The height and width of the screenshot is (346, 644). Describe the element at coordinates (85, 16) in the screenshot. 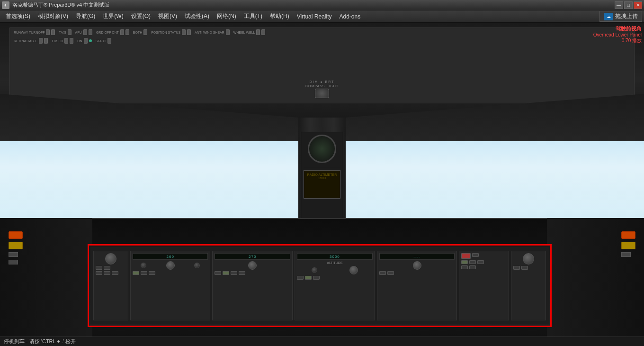

I see `menu-item-nav: 导航(G)` at that location.